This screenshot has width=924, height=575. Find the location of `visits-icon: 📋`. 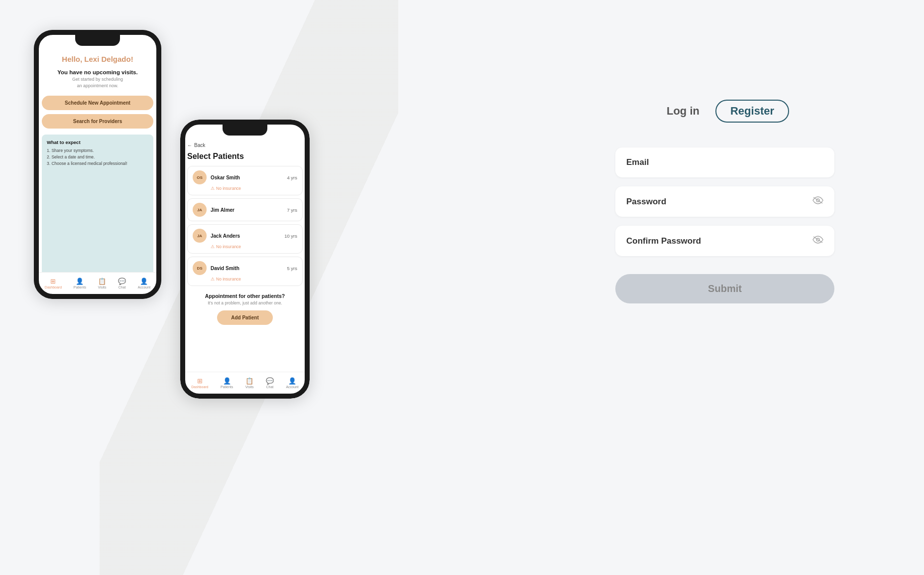

visits-icon: 📋 is located at coordinates (102, 281).